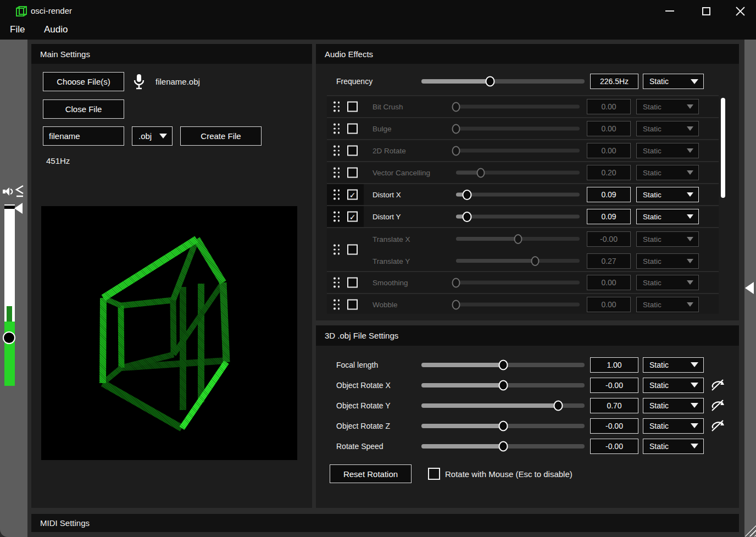 The image size is (756, 537). Describe the element at coordinates (503, 81) in the screenshot. I see `frequency-slider` at that location.